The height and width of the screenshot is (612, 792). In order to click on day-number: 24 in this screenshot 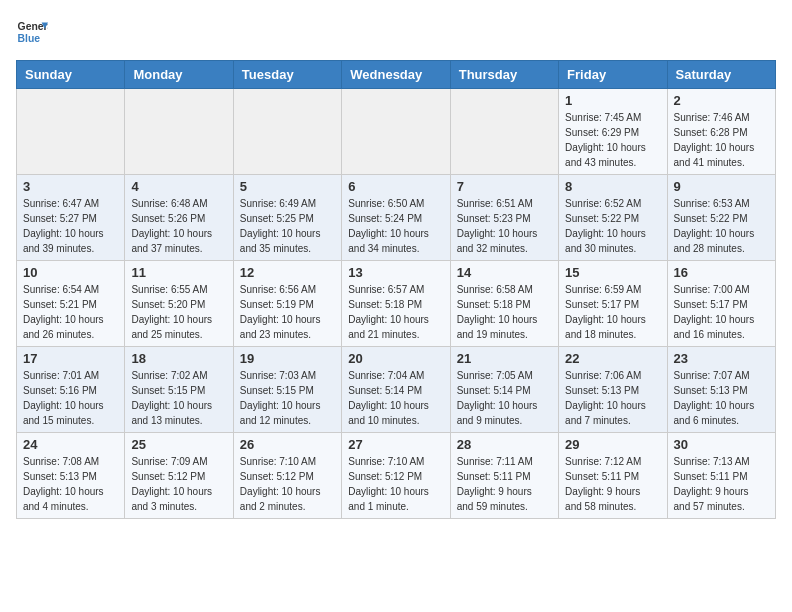, I will do `click(70, 444)`.